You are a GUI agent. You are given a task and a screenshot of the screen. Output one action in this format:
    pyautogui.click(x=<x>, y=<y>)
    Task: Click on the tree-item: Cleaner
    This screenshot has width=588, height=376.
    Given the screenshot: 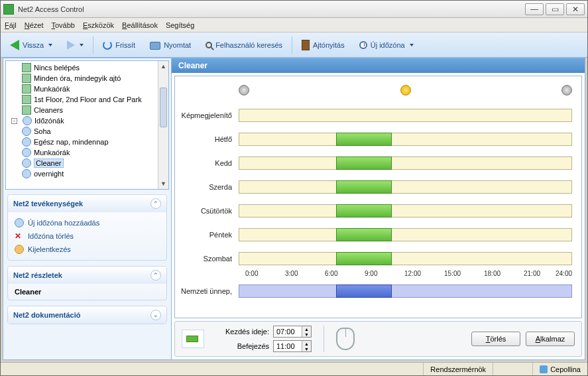 What is the action you would take?
    pyautogui.click(x=88, y=163)
    